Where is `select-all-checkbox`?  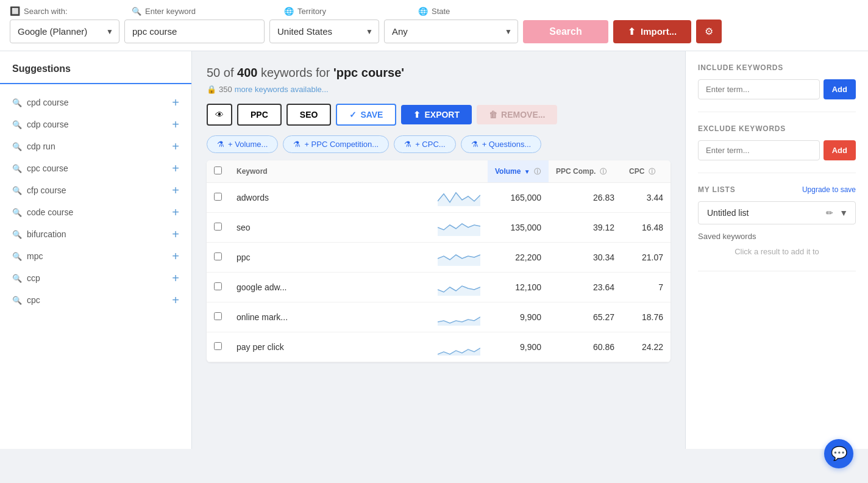
select-all-checkbox is located at coordinates (218, 171).